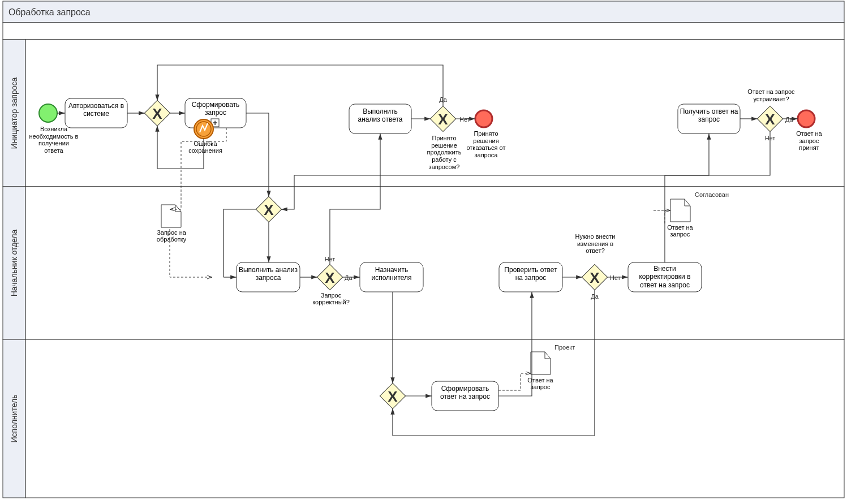  Describe the element at coordinates (14, 113) in the screenshot. I see `lane-label-initiator: Инициатор запроса` at that location.